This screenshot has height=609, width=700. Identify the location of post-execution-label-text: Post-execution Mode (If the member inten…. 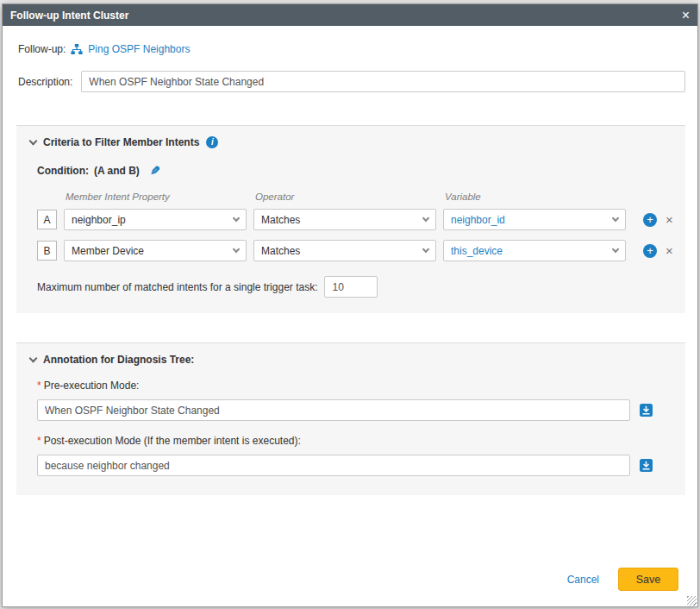
(172, 441).